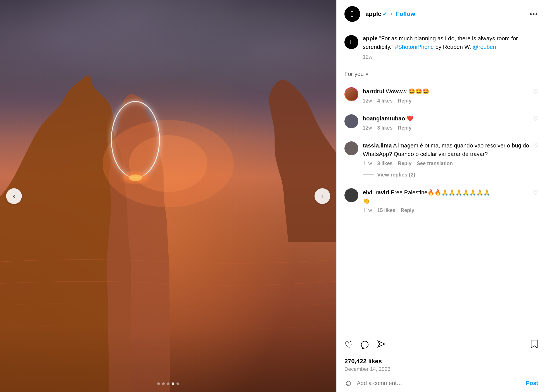  Describe the element at coordinates (349, 345) in the screenshot. I see `like-button: ♡` at that location.